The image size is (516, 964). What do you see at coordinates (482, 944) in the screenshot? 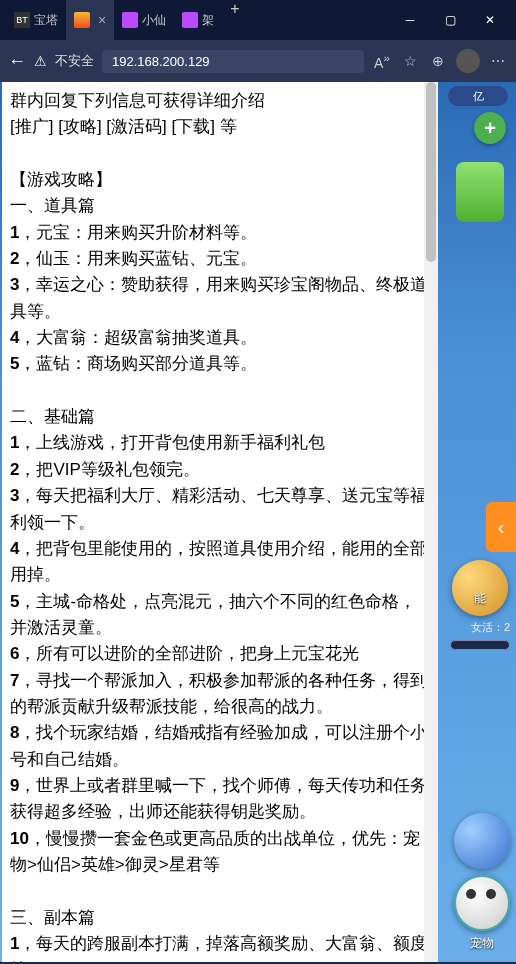
I see `pet-label: 宠物` at bounding box center [482, 944].